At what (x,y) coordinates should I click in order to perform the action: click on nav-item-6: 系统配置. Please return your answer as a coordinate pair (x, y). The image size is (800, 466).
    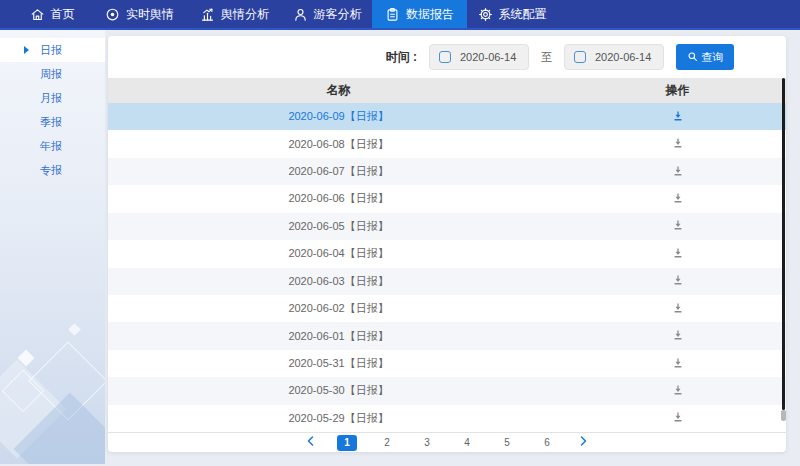
    Looking at the image, I should click on (512, 14).